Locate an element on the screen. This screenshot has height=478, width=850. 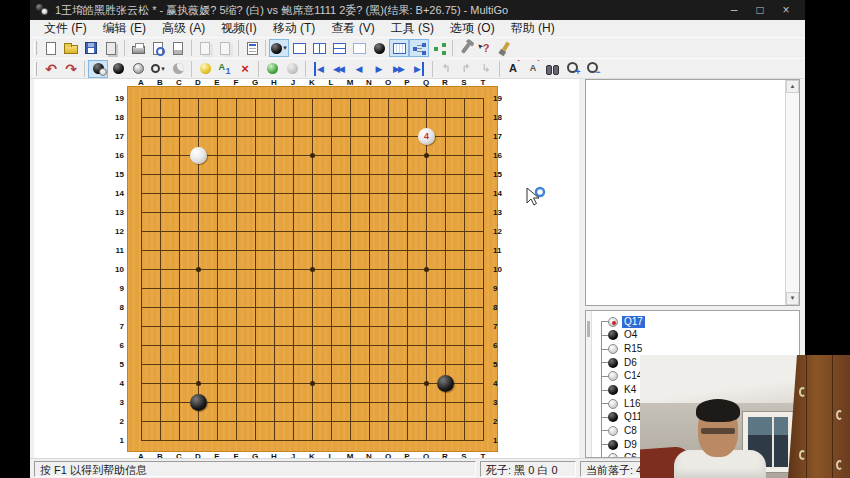
comment-panel: ▲ ▼ is located at coordinates (692, 192).